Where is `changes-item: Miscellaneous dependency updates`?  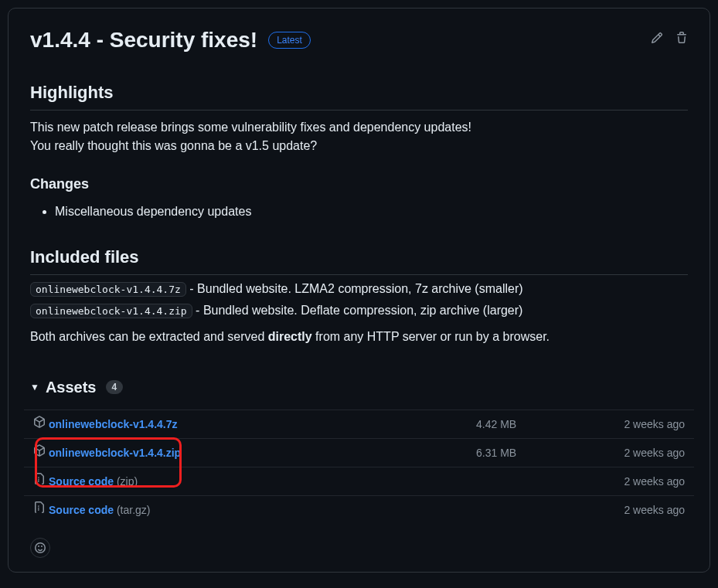
changes-item: Miscellaneous dependency updates is located at coordinates (371, 212).